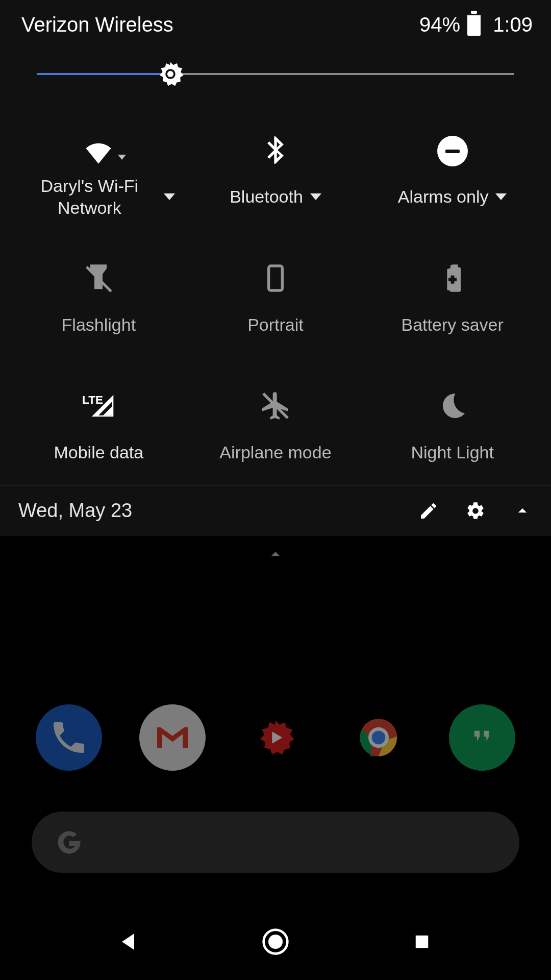  I want to click on tile-label: Alarms only, so click(443, 197).